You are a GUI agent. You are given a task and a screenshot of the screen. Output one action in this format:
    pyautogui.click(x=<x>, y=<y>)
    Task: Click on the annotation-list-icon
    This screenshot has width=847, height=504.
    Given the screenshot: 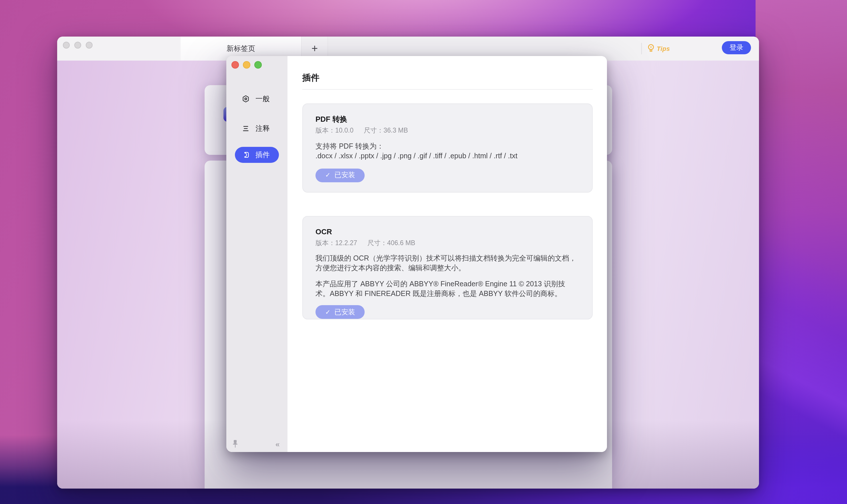 What is the action you would take?
    pyautogui.click(x=246, y=128)
    